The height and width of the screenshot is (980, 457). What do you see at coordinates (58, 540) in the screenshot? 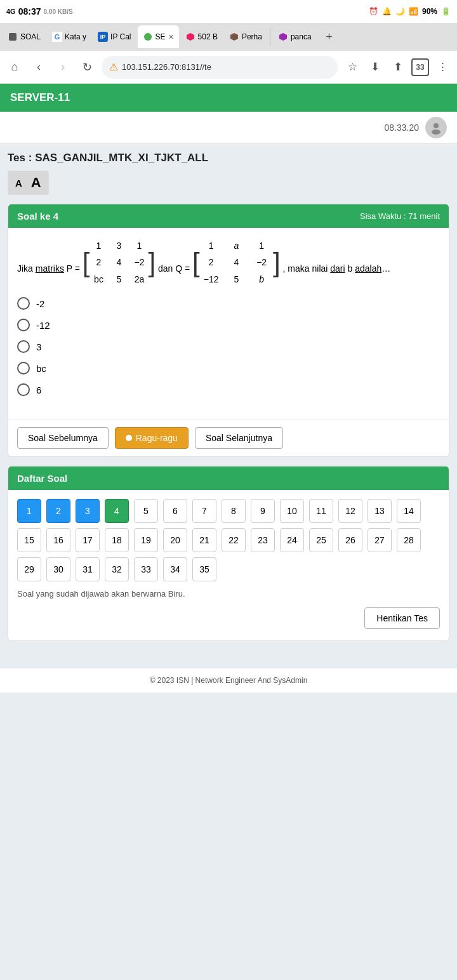
I see `number-btn-16: 16` at bounding box center [58, 540].